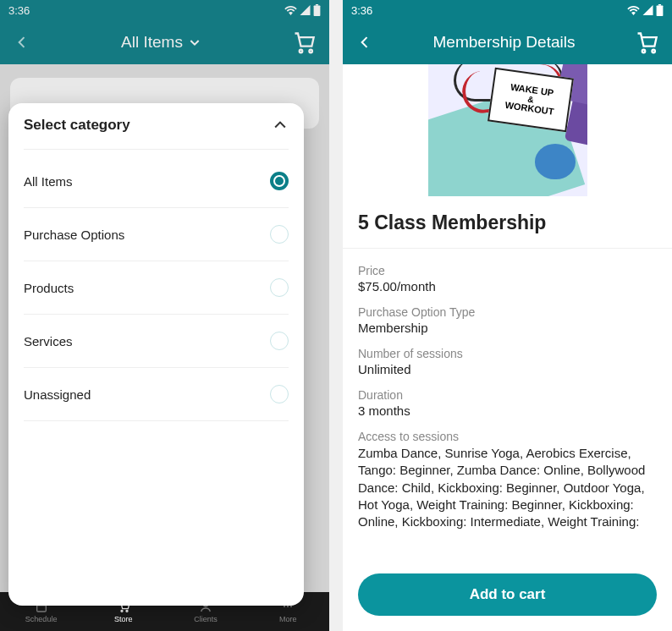 The height and width of the screenshot is (631, 672). I want to click on category-row: Services, so click(156, 342).